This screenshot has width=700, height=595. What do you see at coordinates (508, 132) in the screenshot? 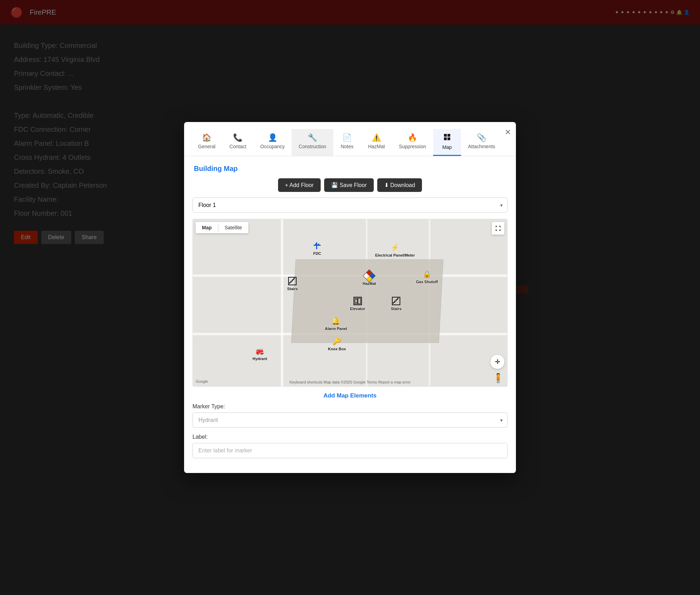
I see `close-button: ×` at bounding box center [508, 132].